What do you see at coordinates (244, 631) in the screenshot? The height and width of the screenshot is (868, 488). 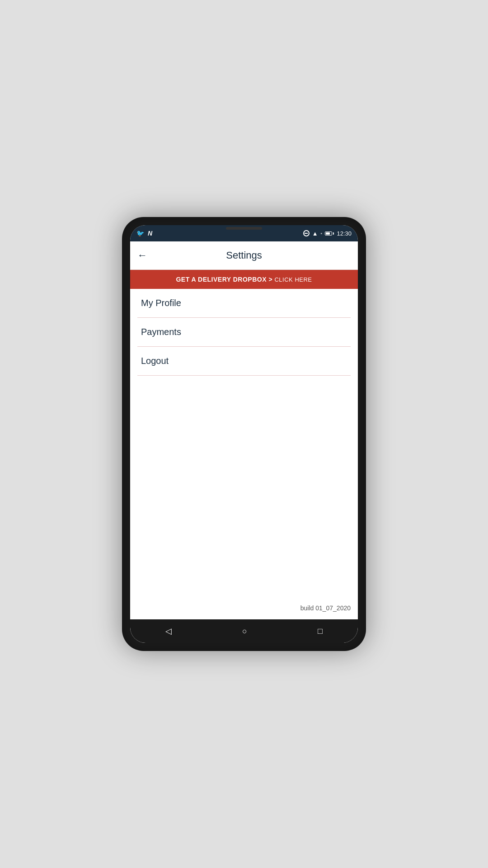 I see `android-nav-bar: ◁ ○ □` at bounding box center [244, 631].